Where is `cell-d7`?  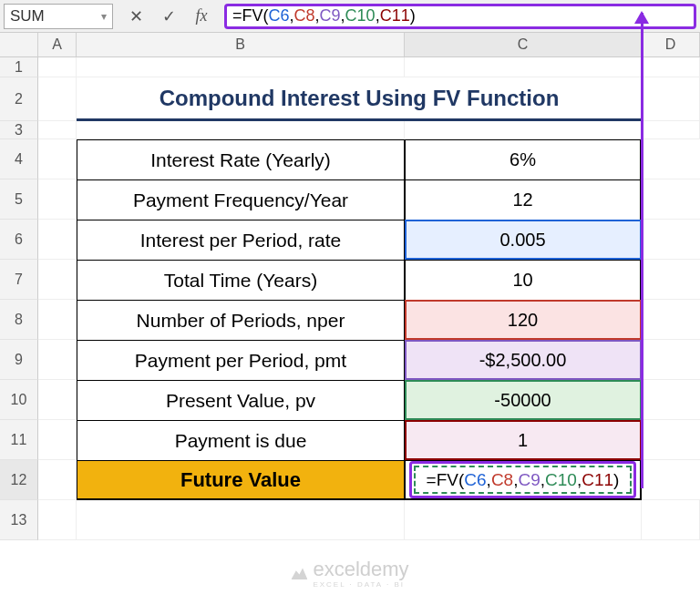 cell-d7 is located at coordinates (671, 280).